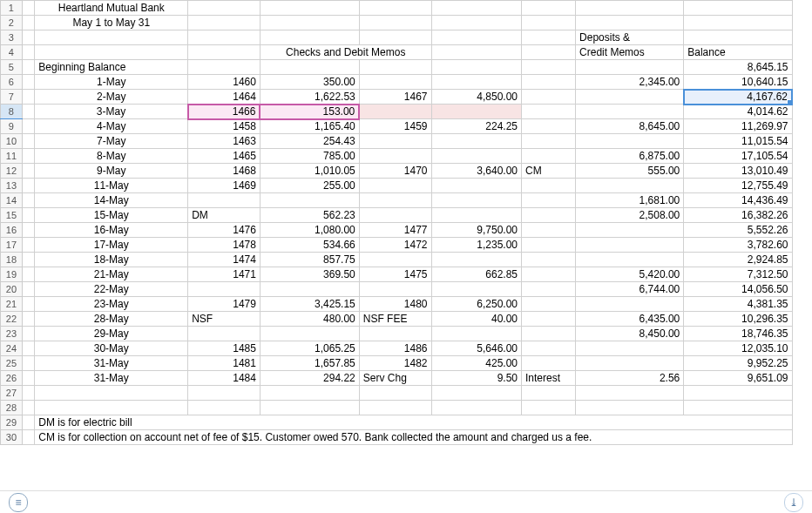  I want to click on date-cell: 31-May, so click(112, 364).